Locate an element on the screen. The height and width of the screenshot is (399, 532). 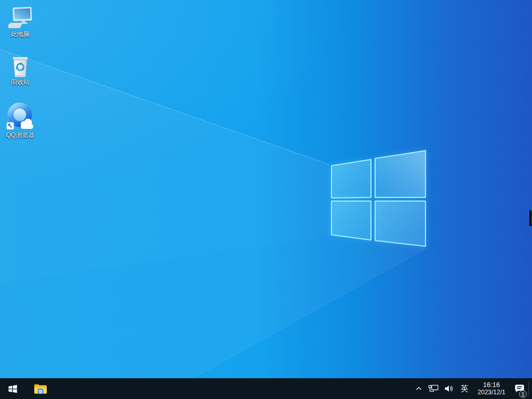
desktop-icon-label: QQ浏览器 is located at coordinates (21, 135).